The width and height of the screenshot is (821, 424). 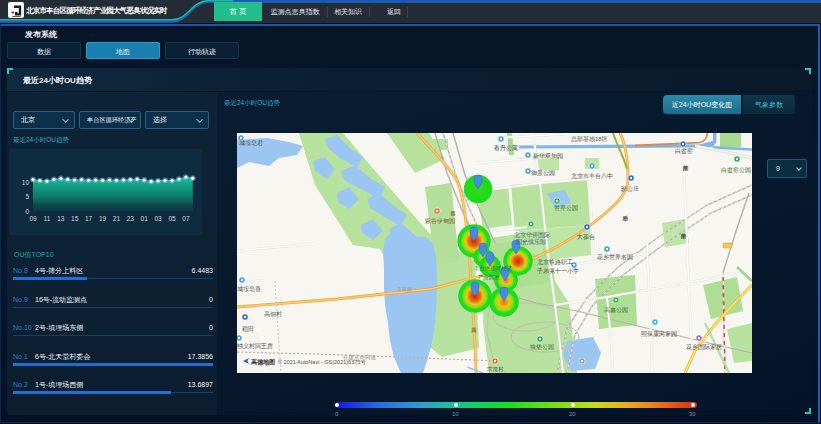 I want to click on svg-text: 15, so click(x=75, y=218).